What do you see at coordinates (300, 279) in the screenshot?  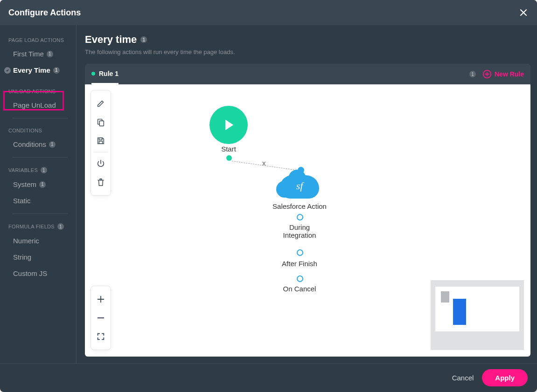 I see `port-on-cancel` at bounding box center [300, 279].